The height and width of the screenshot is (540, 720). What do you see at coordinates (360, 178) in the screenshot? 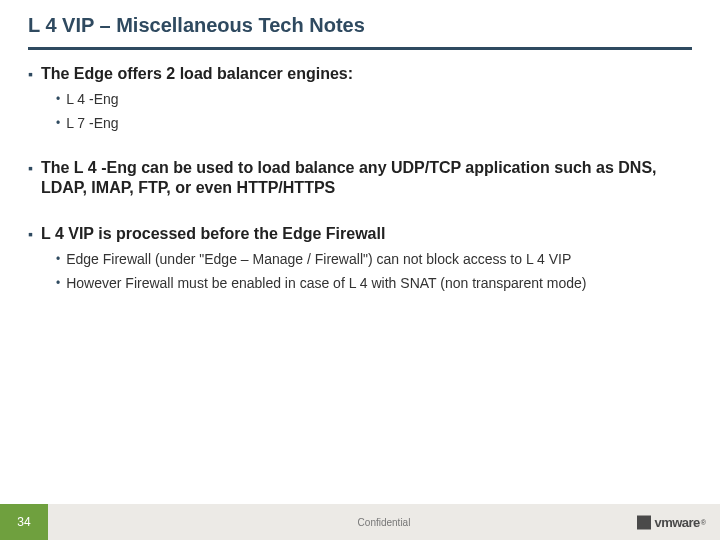
I see `bullet-lvl1: ▪ The L 4 -Eng can be used to load balan…` at bounding box center [360, 178].